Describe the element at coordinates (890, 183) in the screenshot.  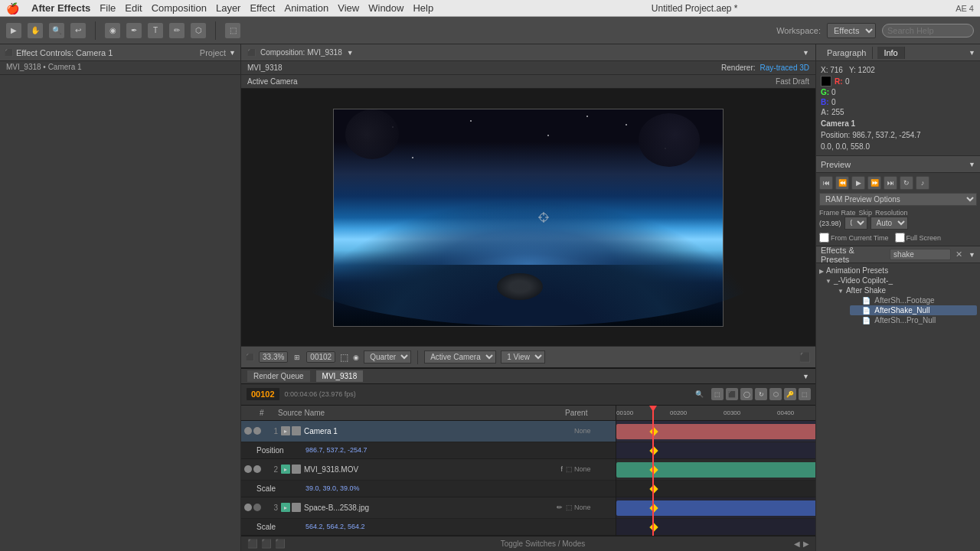
I see `go-to-end-btn: ⏭` at that location.